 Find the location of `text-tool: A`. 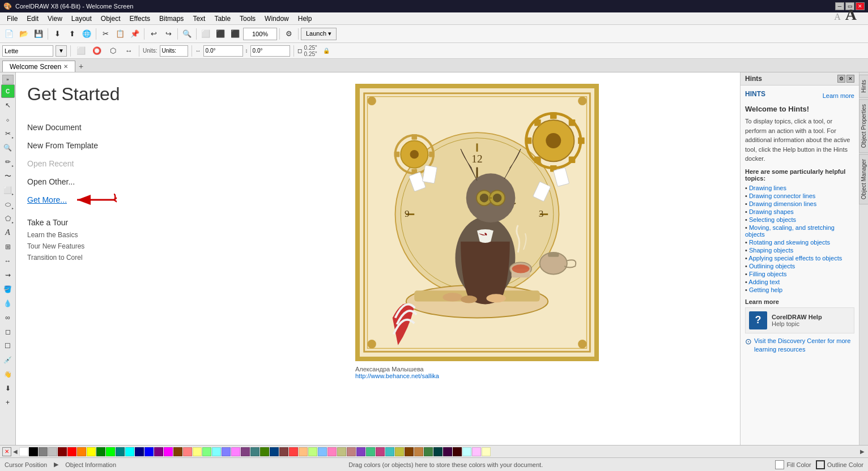

text-tool: A is located at coordinates (8, 233).